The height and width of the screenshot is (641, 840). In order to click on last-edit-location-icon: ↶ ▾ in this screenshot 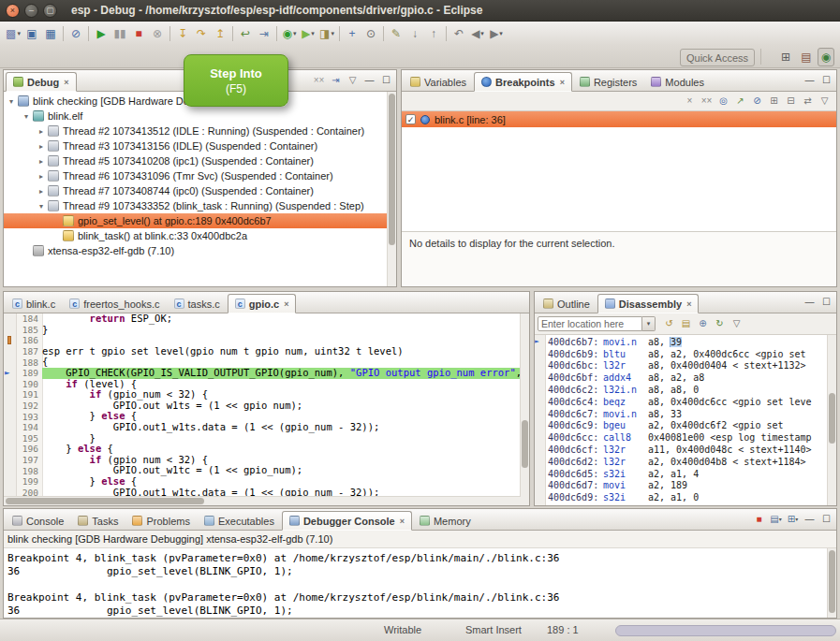, I will do `click(459, 34)`.